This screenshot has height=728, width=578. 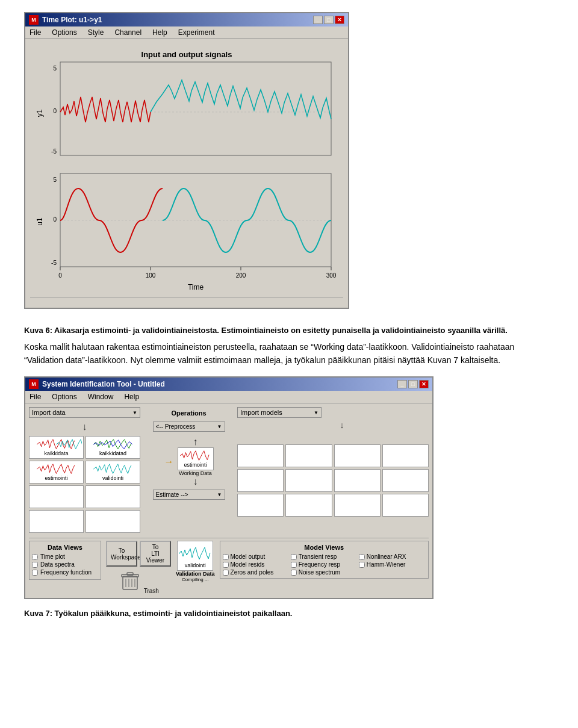 What do you see at coordinates (229, 397) in the screenshot?
I see `sit-menubar: File Options Window Help` at bounding box center [229, 397].